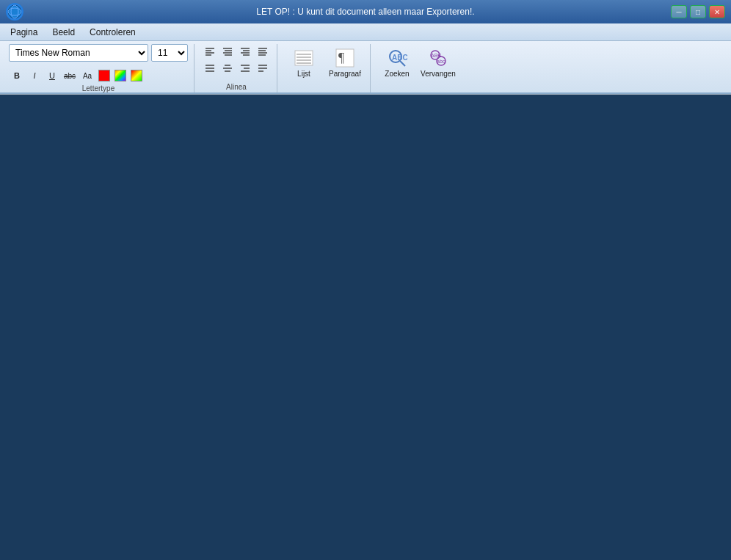  What do you see at coordinates (345, 73) in the screenshot?
I see `paragraaf-label: Paragraaf` at bounding box center [345, 73].